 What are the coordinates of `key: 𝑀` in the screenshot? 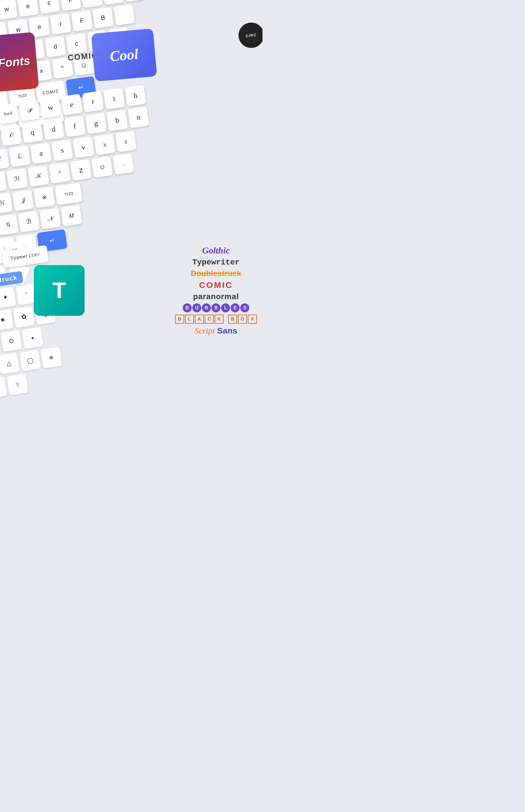 It's located at (72, 216).